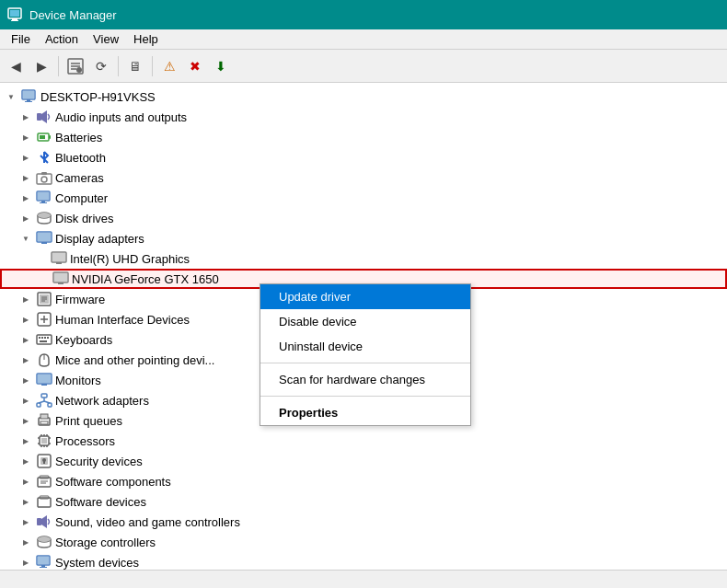 This screenshot has width=727, height=588. Describe the element at coordinates (26, 178) in the screenshot. I see `cameras-expand-icon` at that location.